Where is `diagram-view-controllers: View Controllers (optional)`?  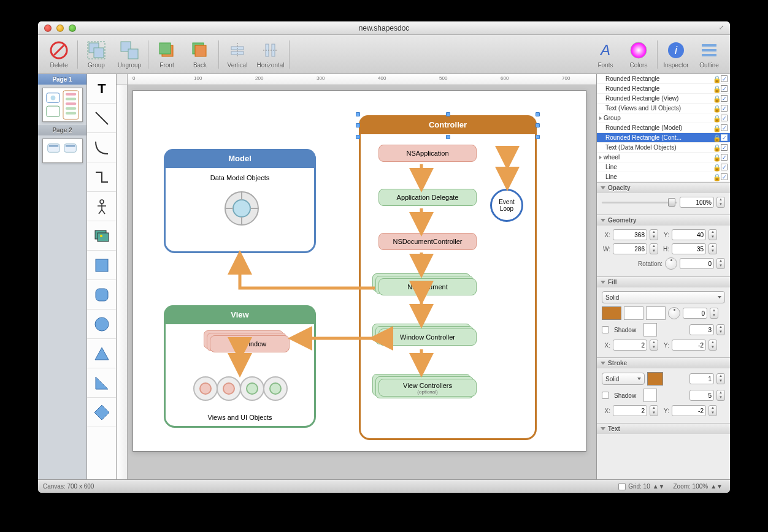 diagram-view-controllers: View Controllers (optional) is located at coordinates (428, 391).